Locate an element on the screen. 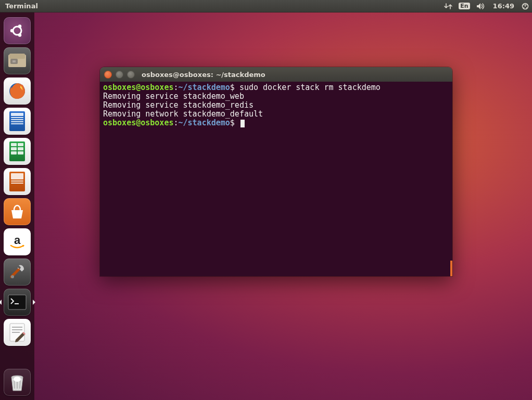  impress-icon is located at coordinates (17, 182).